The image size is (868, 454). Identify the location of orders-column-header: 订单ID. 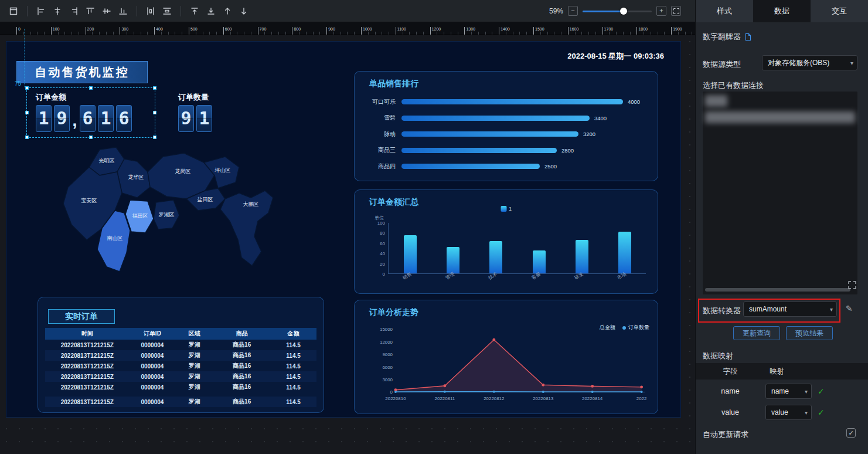
(152, 334).